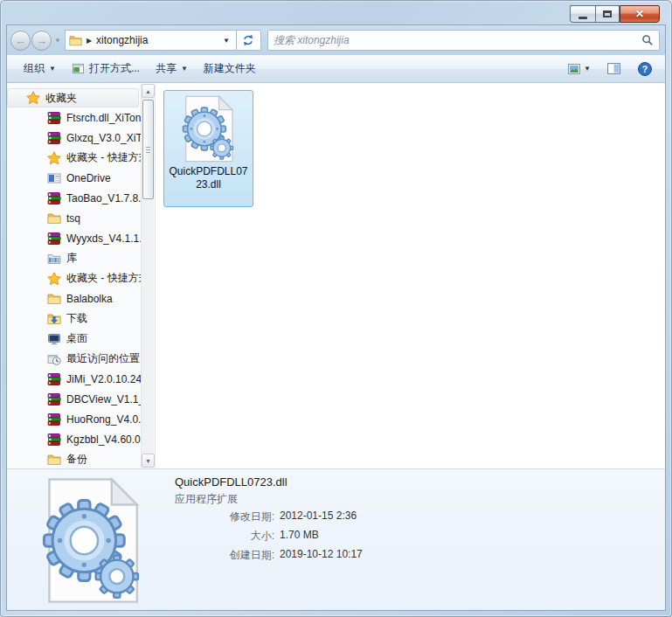 This screenshot has width=672, height=617. Describe the element at coordinates (463, 40) in the screenshot. I see `search-box` at that location.